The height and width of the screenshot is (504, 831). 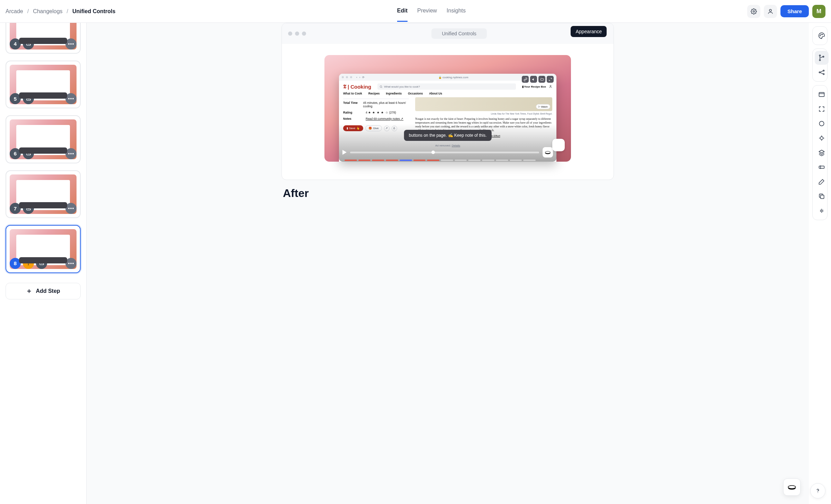 I want to click on stage: ‹›⟳ 🔒 cooking.nytimes.com ⊕⇪▭, so click(x=448, y=108).